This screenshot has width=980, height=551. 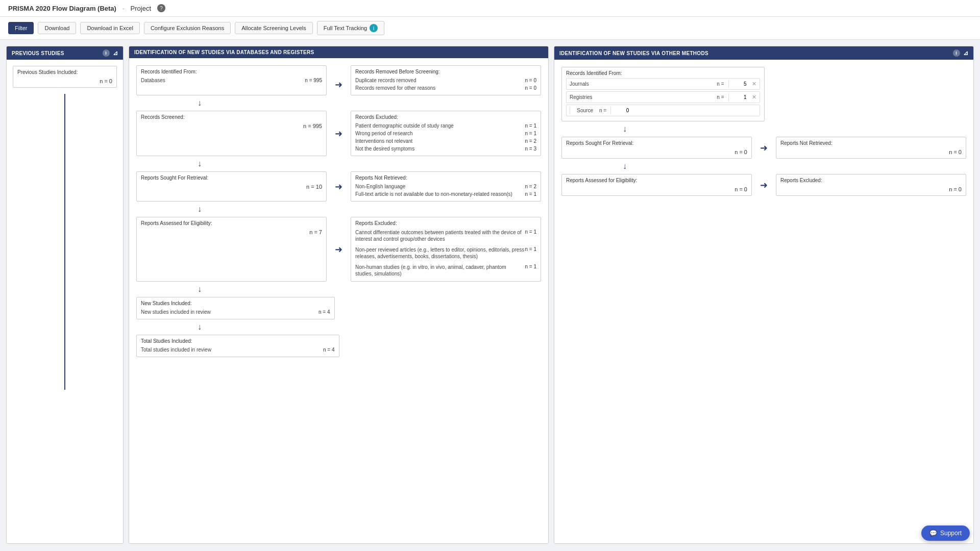 I want to click on right-panel-filter-icon: ⊿, so click(x=966, y=53).